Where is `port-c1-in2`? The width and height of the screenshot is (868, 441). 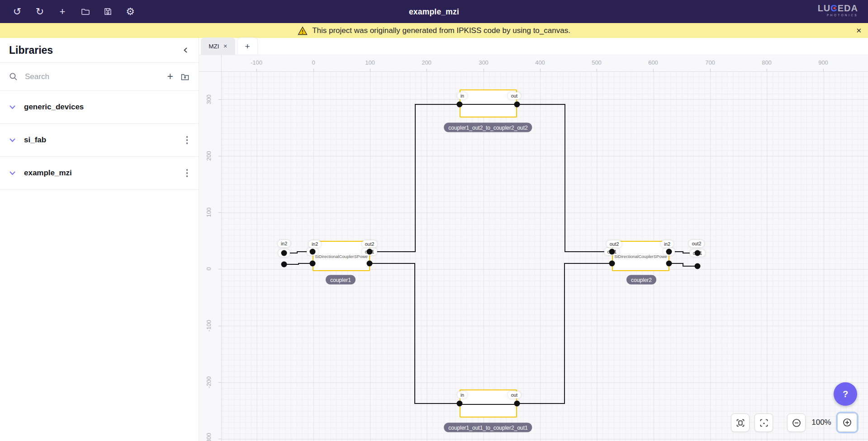
port-c1-in2 is located at coordinates (313, 252).